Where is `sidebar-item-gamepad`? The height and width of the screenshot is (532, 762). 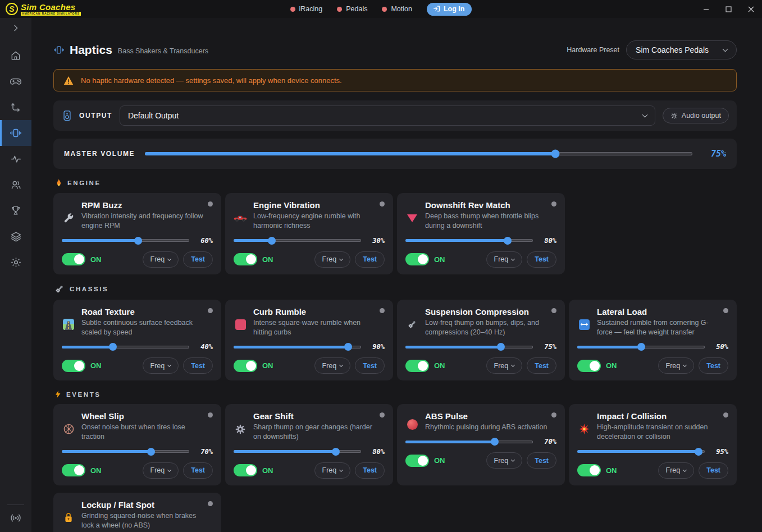 sidebar-item-gamepad is located at coordinates (16, 81).